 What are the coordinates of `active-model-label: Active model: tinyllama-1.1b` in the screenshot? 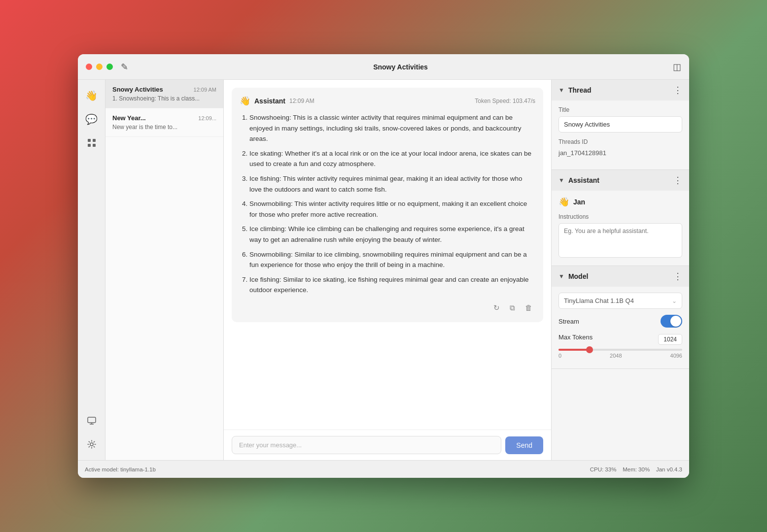 It's located at (120, 469).